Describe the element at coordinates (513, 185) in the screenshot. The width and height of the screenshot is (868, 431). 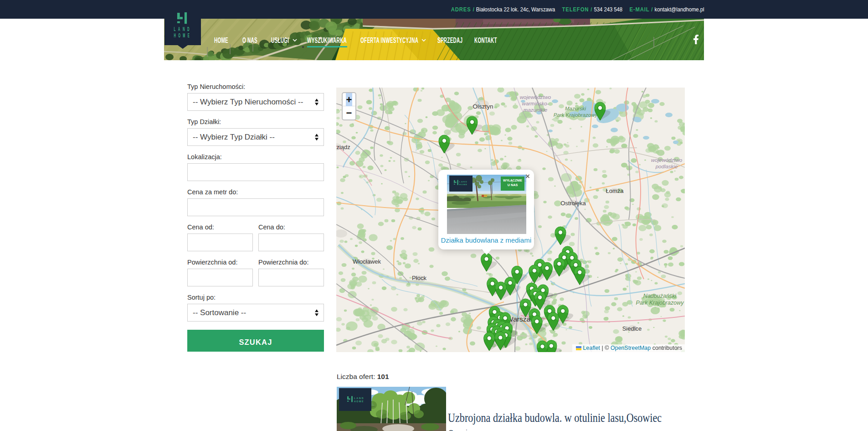
I see `svg-text: U NAS` at that location.